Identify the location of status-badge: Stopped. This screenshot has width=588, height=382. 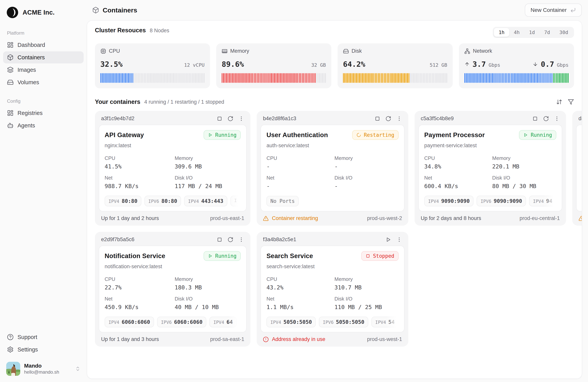
(380, 256).